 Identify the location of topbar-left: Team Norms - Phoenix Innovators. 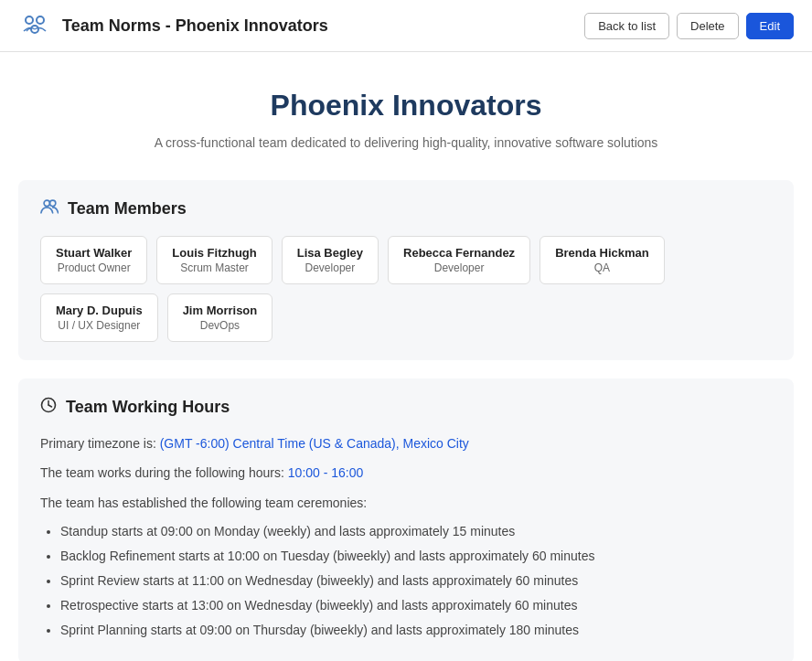
(174, 26).